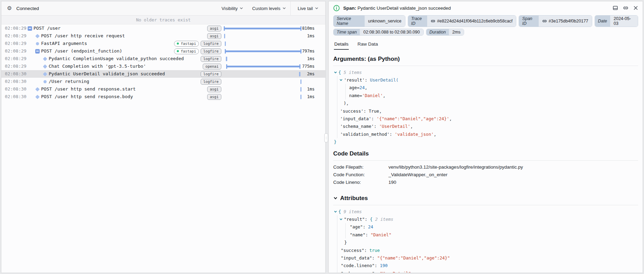 This screenshot has height=274, width=644. Describe the element at coordinates (341, 45) in the screenshot. I see `tab-details: Details` at that location.